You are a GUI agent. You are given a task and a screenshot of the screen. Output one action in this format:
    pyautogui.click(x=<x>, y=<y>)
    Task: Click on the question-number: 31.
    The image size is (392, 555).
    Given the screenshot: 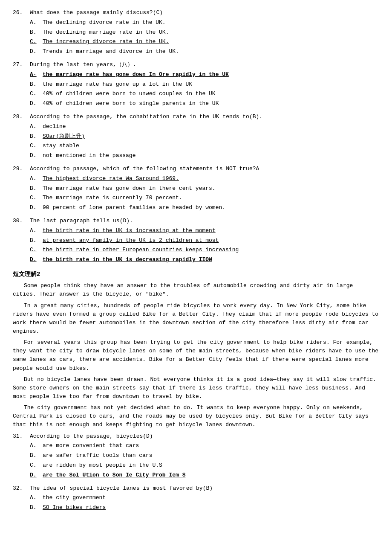 What is the action you would take?
    pyautogui.click(x=21, y=437)
    